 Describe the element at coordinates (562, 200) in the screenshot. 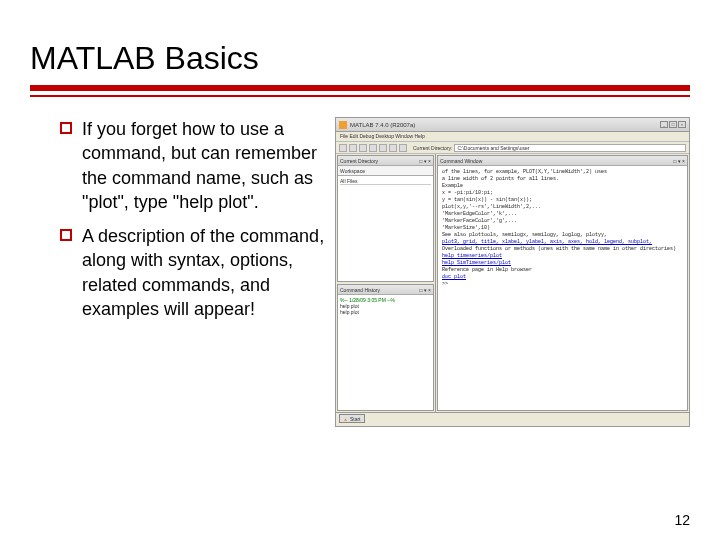

I see `cmd-line: y = tan(sin(x)) - sin(tan(x));` at that location.